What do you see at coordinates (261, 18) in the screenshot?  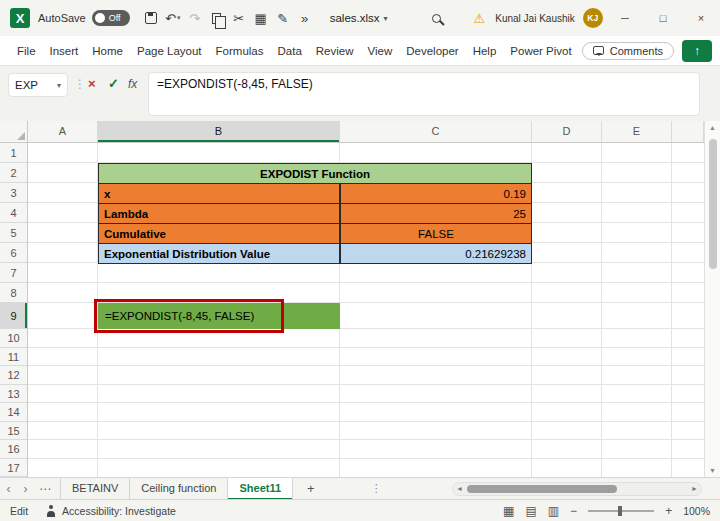 I see `table-icon: ▦` at bounding box center [261, 18].